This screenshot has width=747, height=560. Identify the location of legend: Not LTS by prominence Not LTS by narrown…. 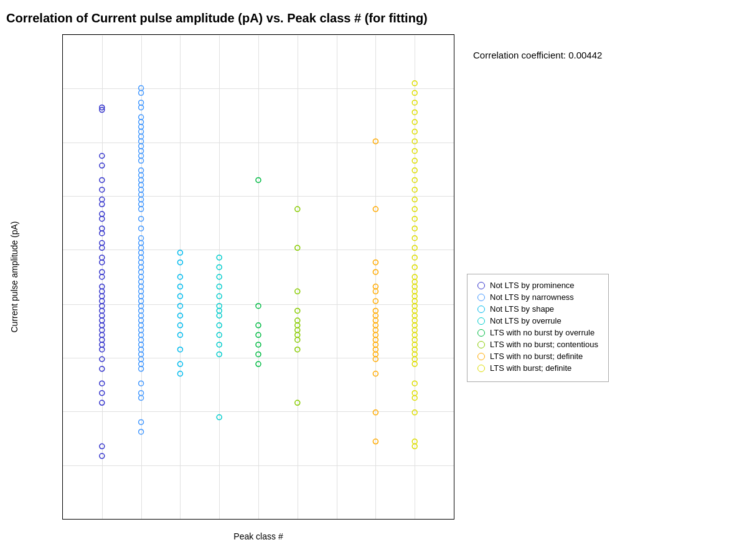
(538, 328).